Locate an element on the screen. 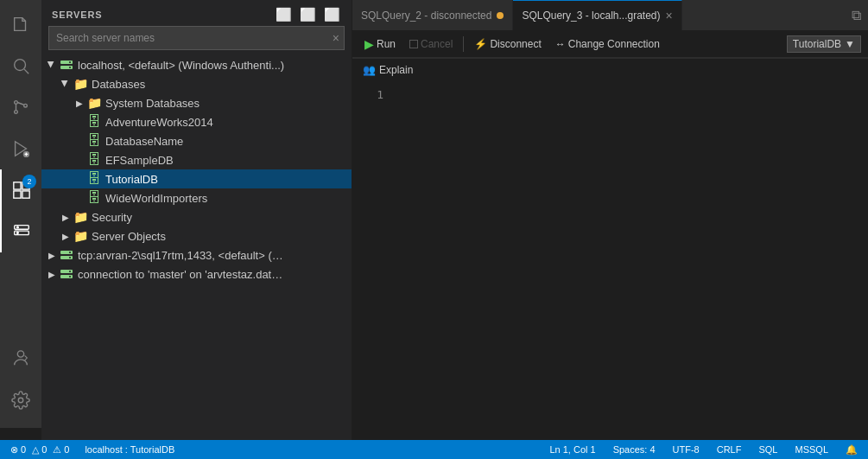 The width and height of the screenshot is (868, 459). tab-sqlquery3: SQLQuery_3 - localh...grated) × is located at coordinates (598, 16).